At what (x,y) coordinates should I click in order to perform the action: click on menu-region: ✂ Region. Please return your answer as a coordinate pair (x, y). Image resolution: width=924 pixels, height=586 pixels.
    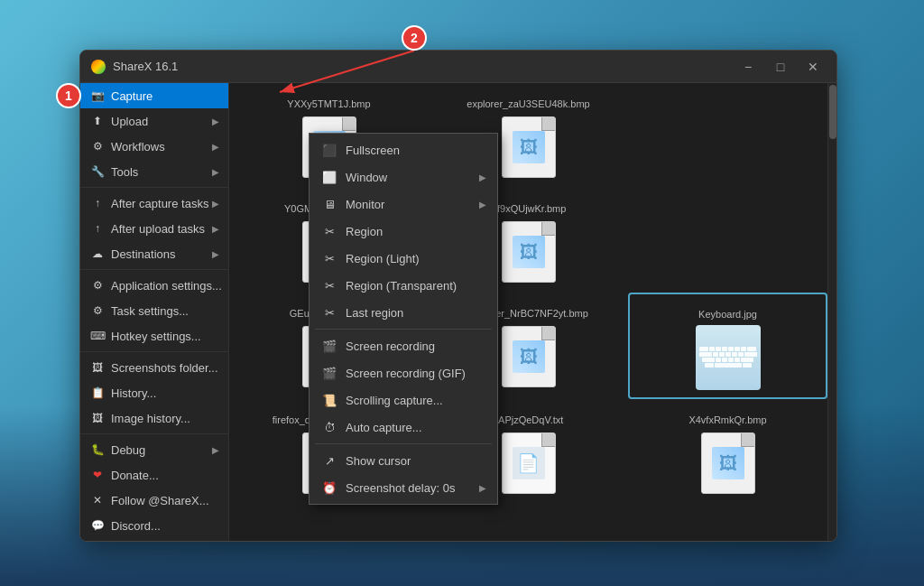
    Looking at the image, I should click on (403, 231).